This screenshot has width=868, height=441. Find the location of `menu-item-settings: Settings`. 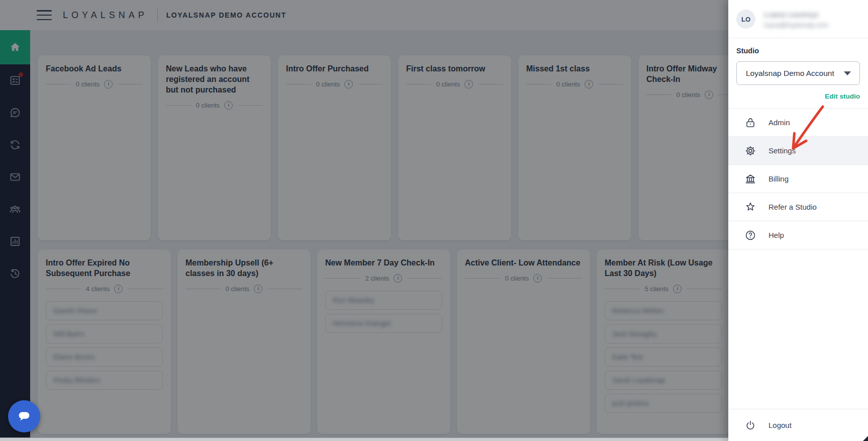

menu-item-settings: Settings is located at coordinates (798, 151).